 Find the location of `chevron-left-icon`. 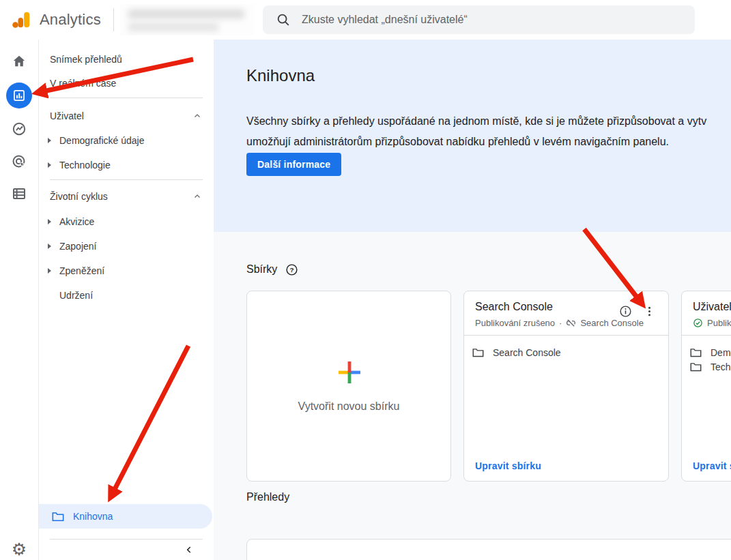

chevron-left-icon is located at coordinates (189, 550).